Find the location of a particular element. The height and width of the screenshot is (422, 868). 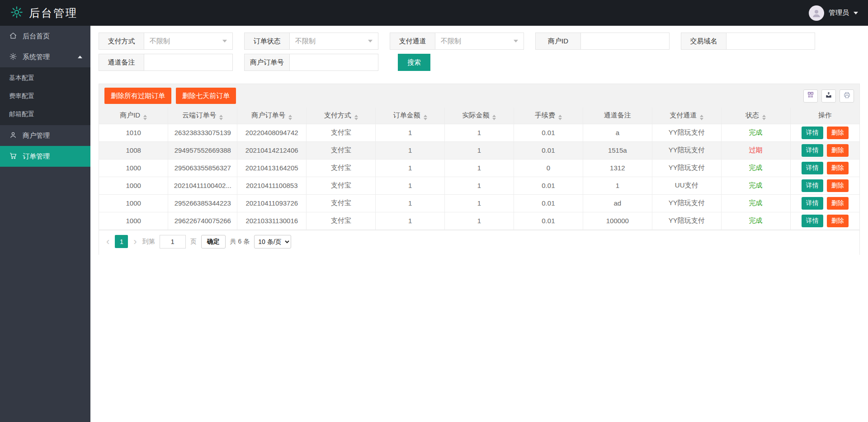

table-row: 100029506335585632720210413164205支付宝1101… is located at coordinates (479, 168).